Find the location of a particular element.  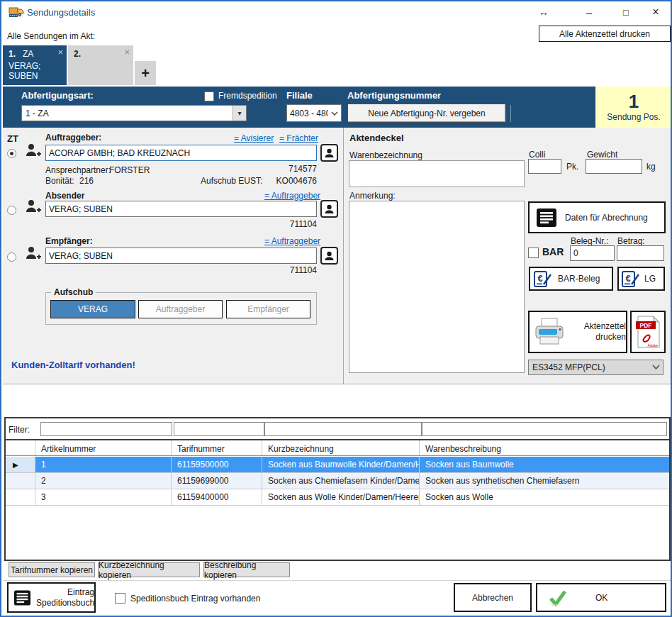

panel-divider is located at coordinates (343, 255).